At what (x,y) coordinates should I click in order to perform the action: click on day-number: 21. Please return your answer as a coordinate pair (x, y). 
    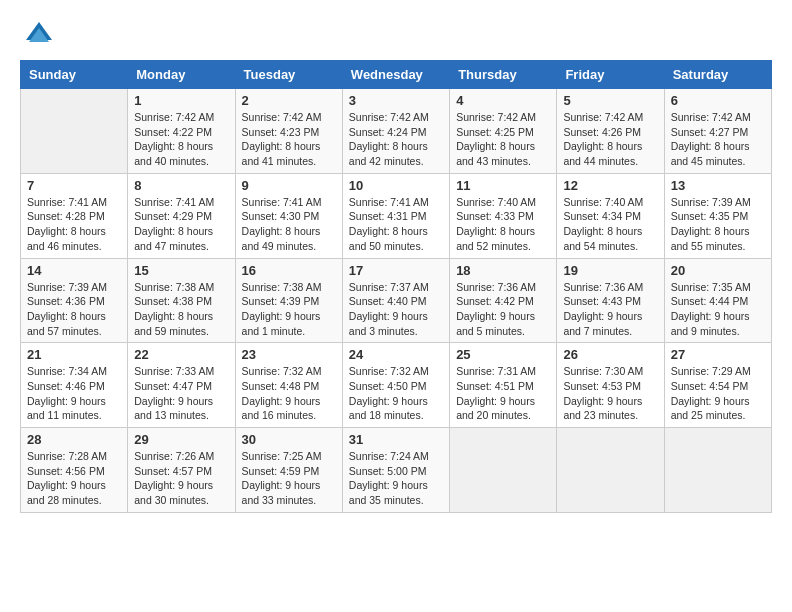
    Looking at the image, I should click on (74, 354).